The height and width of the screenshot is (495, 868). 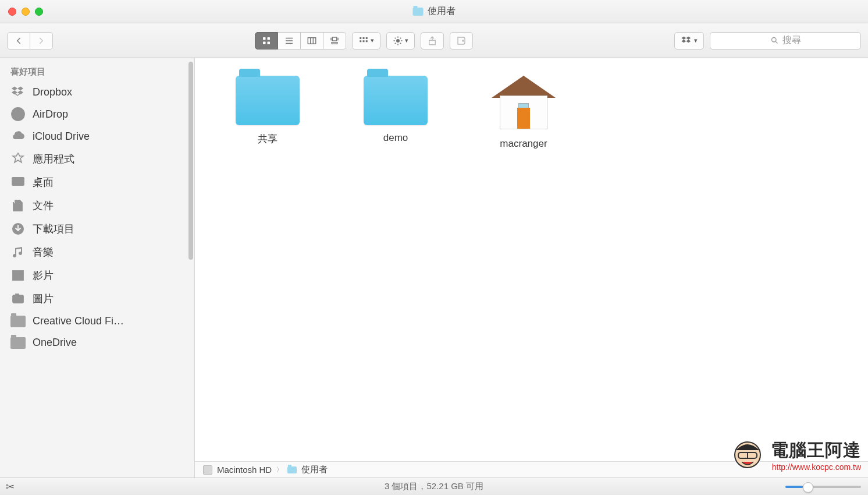 What do you see at coordinates (191, 161) in the screenshot?
I see `sidebar-scrollbar` at bounding box center [191, 161].